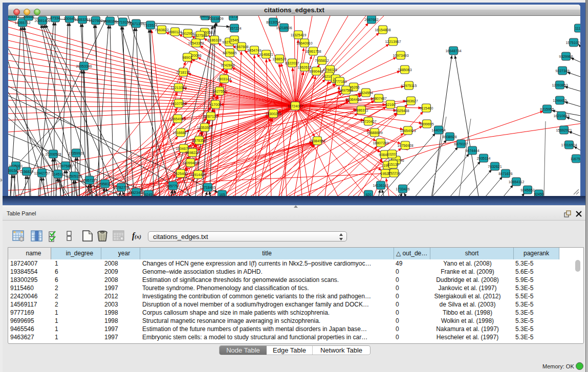  I want to click on svg-text: 8813054, so click(273, 23).